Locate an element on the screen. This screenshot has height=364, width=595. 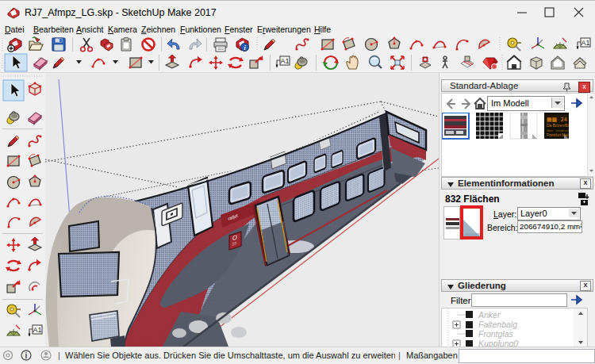
svg-text: über · Innsbruck · Kufstein is located at coordinates (558, 130).